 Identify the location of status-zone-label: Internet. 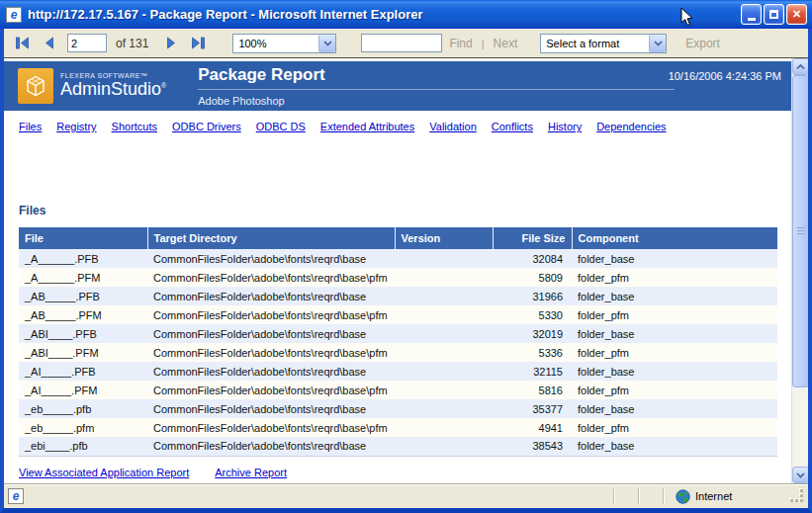
(714, 496).